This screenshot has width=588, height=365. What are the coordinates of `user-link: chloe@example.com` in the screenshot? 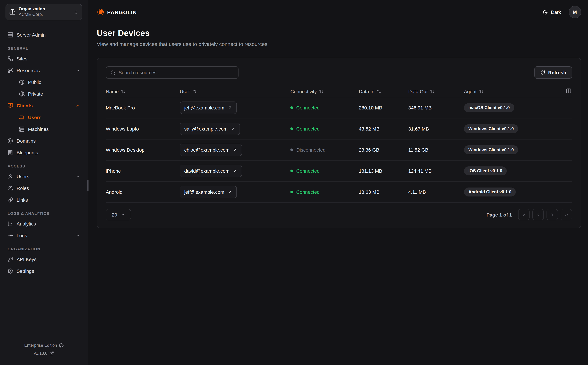 It's located at (211, 150).